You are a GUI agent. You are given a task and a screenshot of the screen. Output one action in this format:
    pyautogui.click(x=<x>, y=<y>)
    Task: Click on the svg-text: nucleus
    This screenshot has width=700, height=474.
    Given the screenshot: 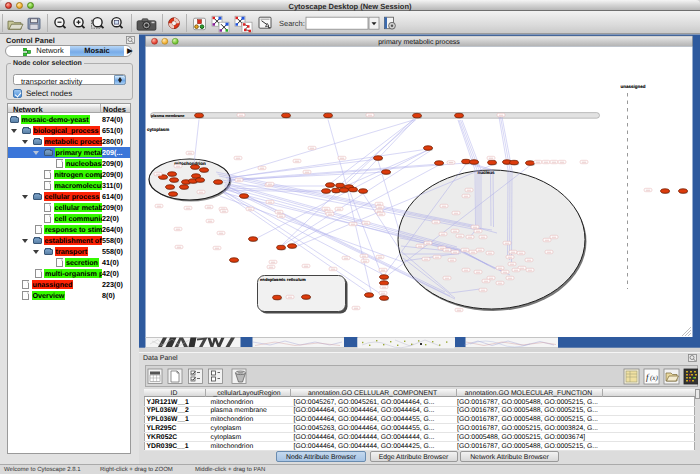 What is the action you would take?
    pyautogui.click(x=486, y=172)
    